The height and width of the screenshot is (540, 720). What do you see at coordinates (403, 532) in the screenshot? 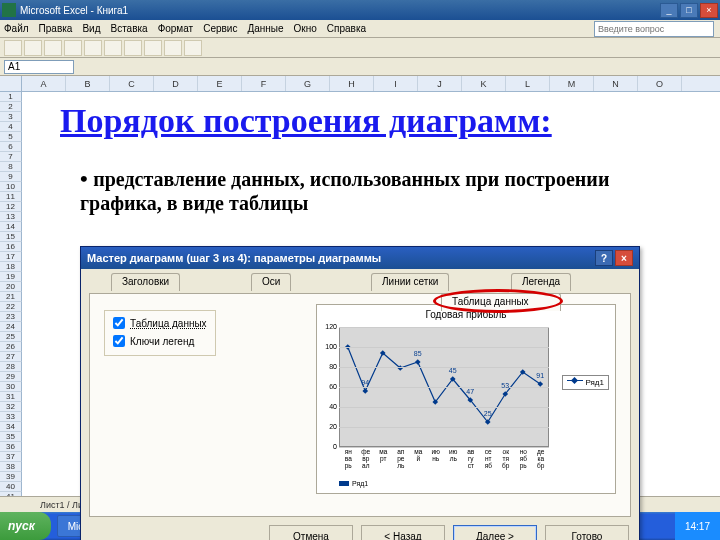
I see `back-button: < Назад` at bounding box center [403, 532].